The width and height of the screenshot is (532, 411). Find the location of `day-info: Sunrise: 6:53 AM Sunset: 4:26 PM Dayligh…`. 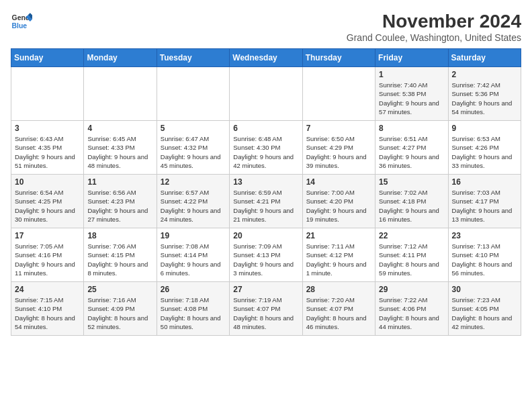

day-info: Sunrise: 6:53 AM Sunset: 4:26 PM Dayligh… is located at coordinates (485, 152).